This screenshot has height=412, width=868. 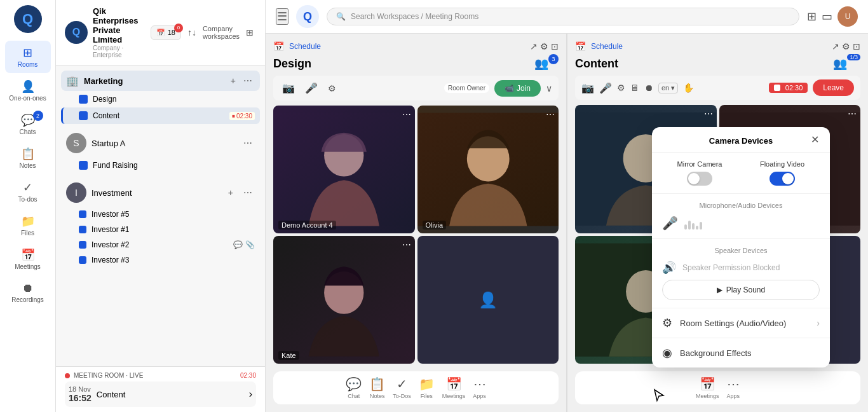 What do you see at coordinates (668, 88) in the screenshot?
I see `content-language-btn: en ▾` at bounding box center [668, 88].